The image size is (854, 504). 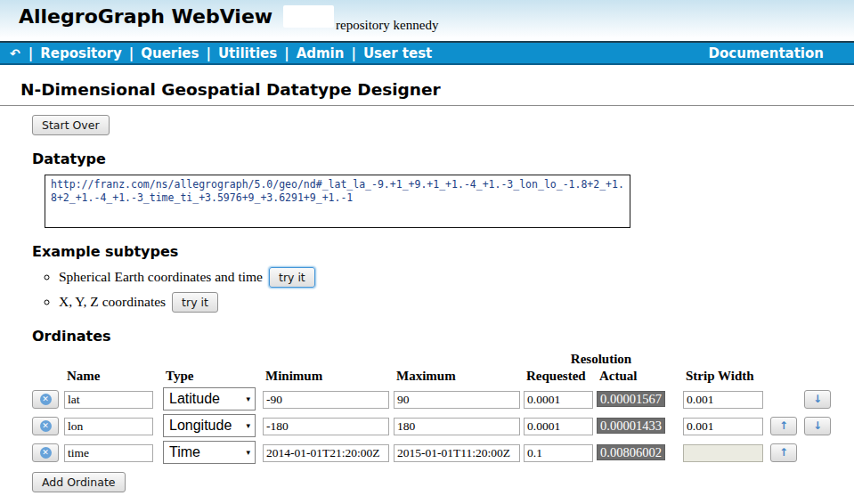 What do you see at coordinates (443, 399) in the screenshot?
I see `ordinate-row: ✕ Latitude ▾ 0.00001567 ↑ ↓` at bounding box center [443, 399].